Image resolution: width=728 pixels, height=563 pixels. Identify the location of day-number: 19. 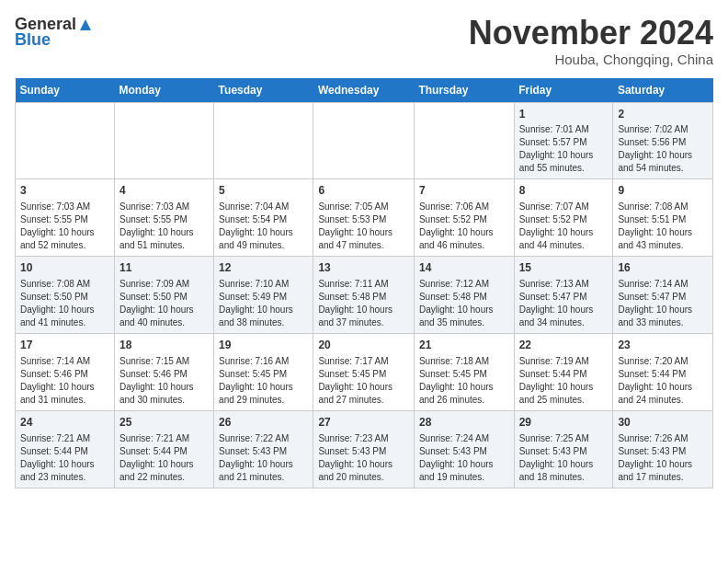
(263, 346).